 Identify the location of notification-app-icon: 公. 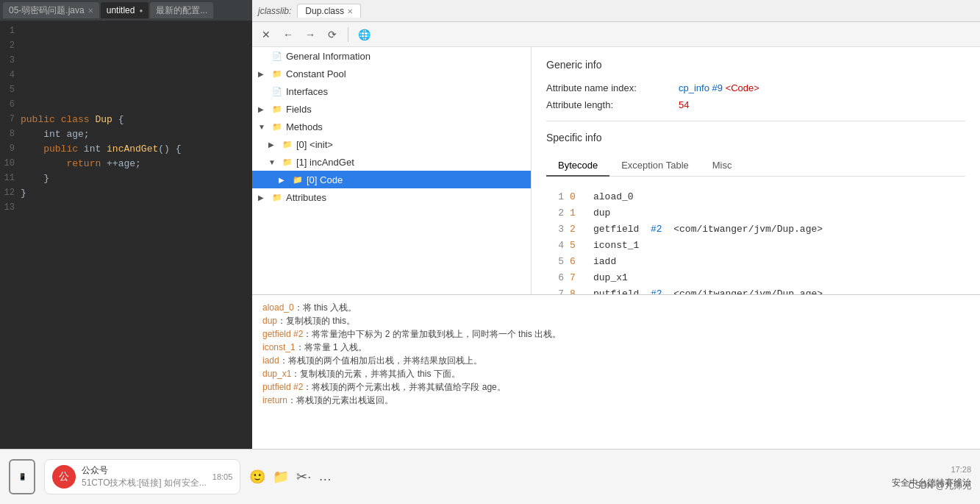
(64, 477).